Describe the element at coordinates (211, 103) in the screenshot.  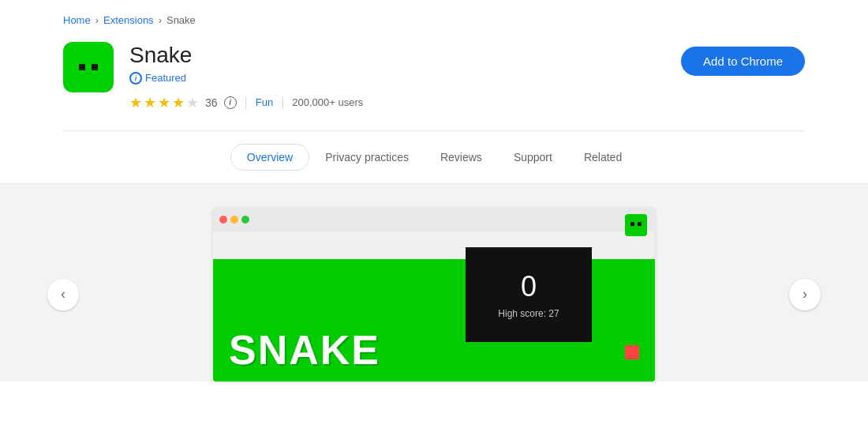
I see `rating-count: 36` at that location.